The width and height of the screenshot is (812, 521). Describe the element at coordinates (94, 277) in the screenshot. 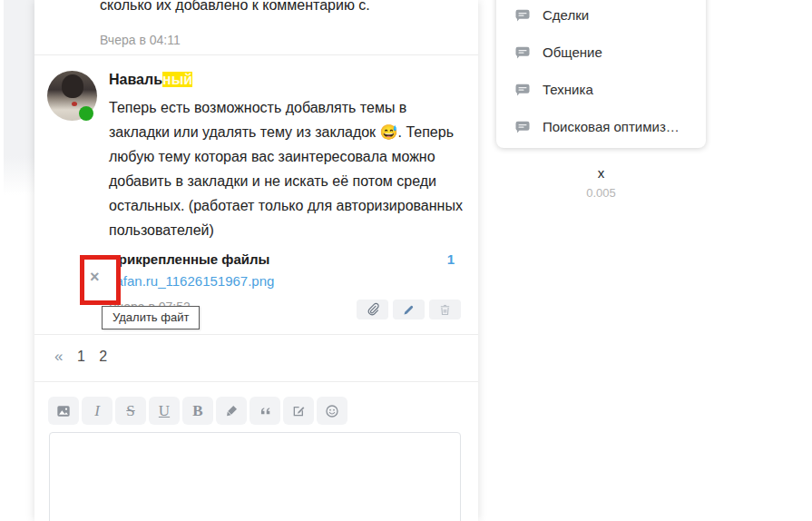

I see `remove-file-button: ×` at that location.